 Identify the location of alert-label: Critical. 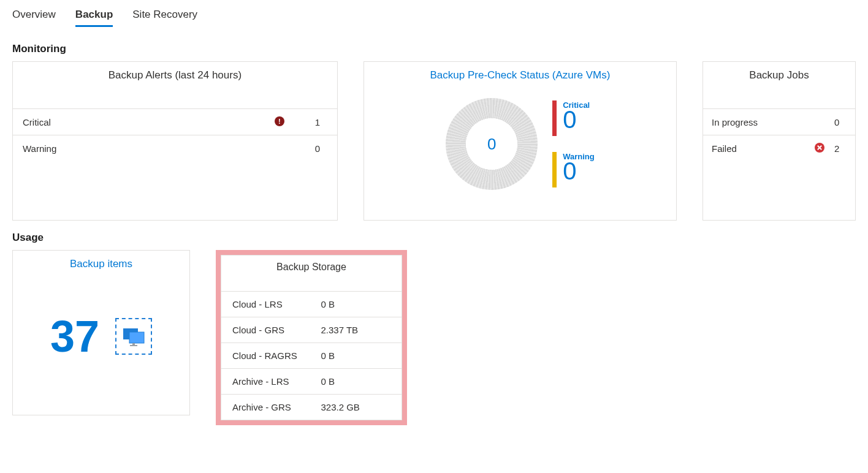
(148, 123).